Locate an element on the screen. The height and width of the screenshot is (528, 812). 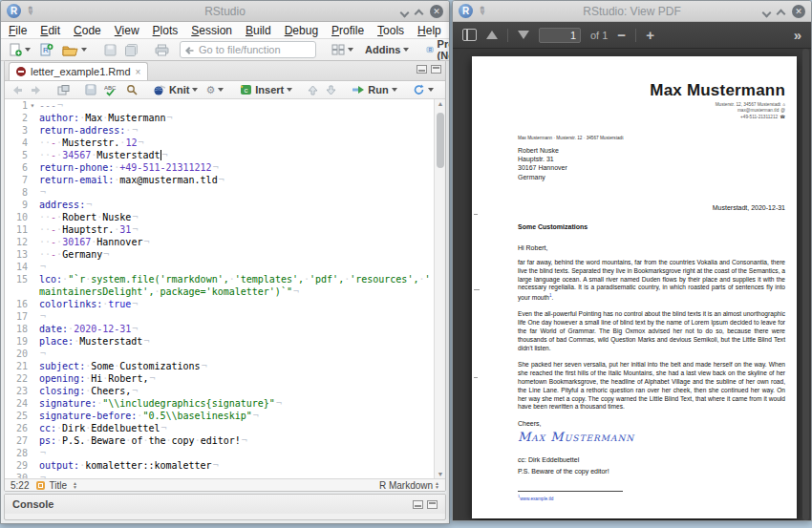
code-line: 28 ¬ is located at coordinates (220, 453).